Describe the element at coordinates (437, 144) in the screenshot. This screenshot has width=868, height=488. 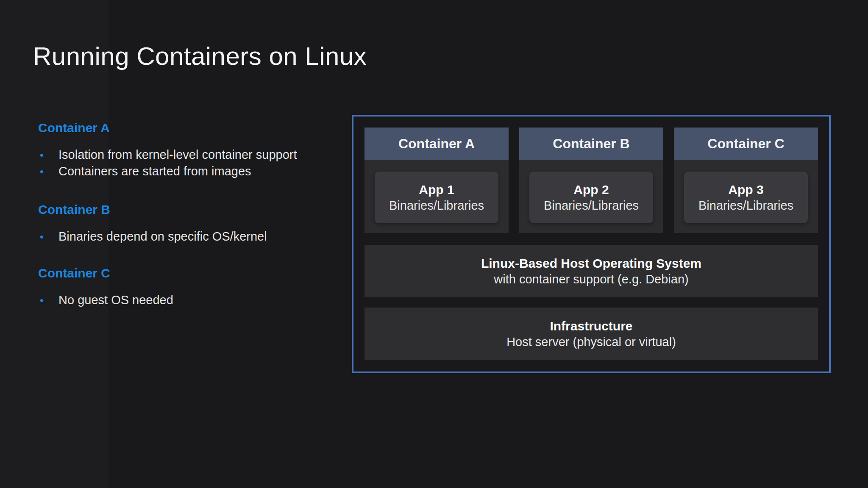
I see `container-header: Container A` at that location.